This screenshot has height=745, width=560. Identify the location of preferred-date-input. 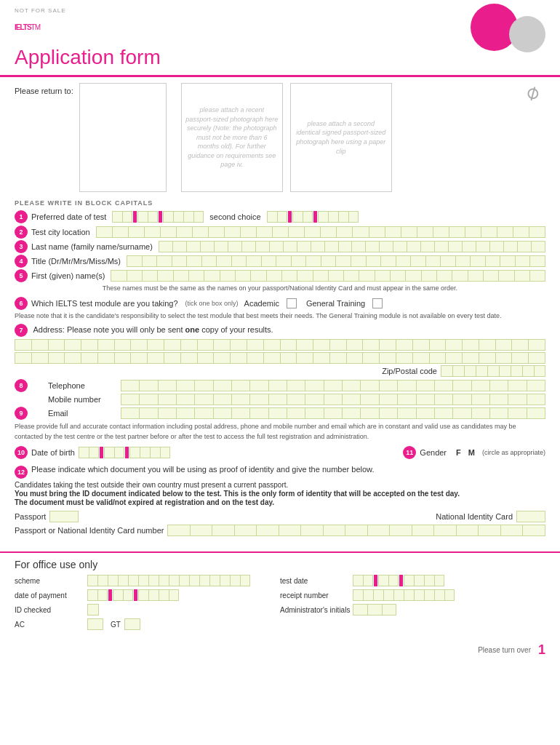
(158, 217).